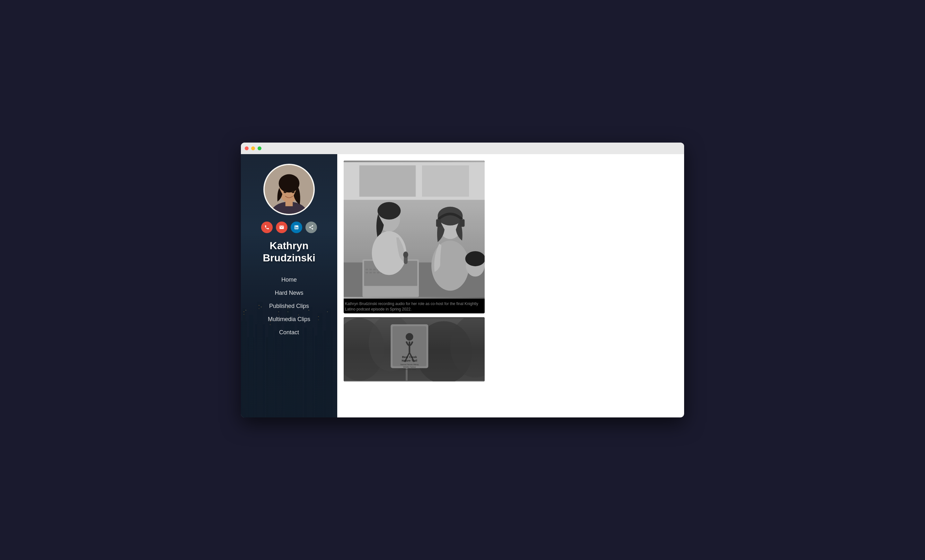 This screenshot has height=560, width=925. I want to click on about-title: About Me, so click(588, 175).